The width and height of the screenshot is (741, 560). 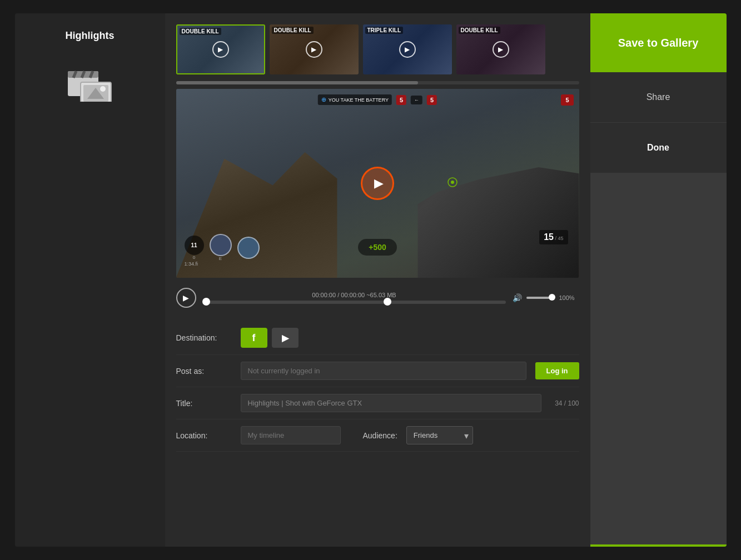 I want to click on clip-thumb-4: DOUBLE KILL ▶, so click(x=501, y=49).